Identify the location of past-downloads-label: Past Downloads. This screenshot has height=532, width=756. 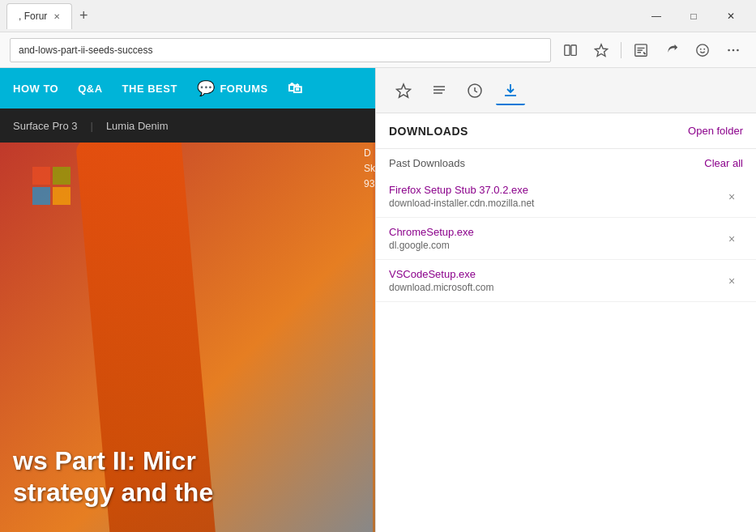
(427, 164).